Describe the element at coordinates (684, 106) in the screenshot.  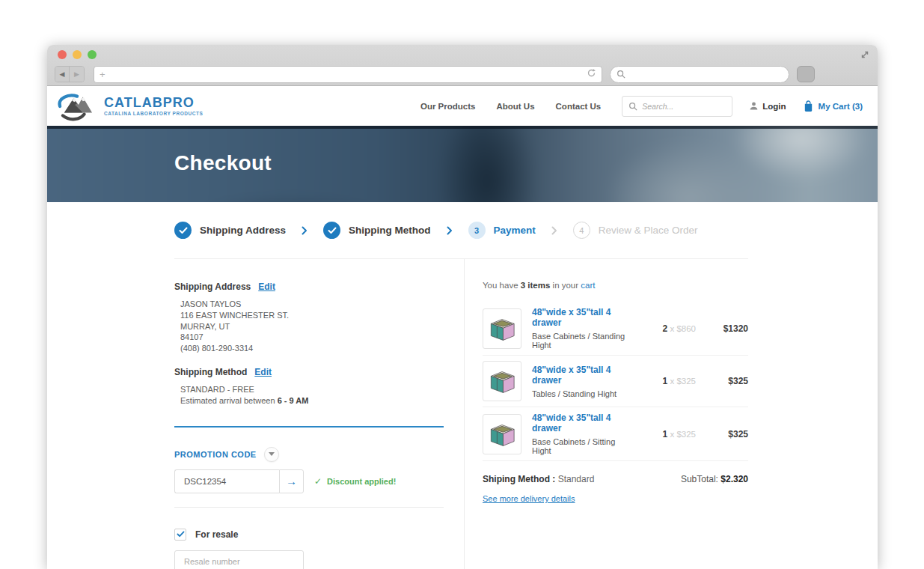
I see `site-search-input` at that location.